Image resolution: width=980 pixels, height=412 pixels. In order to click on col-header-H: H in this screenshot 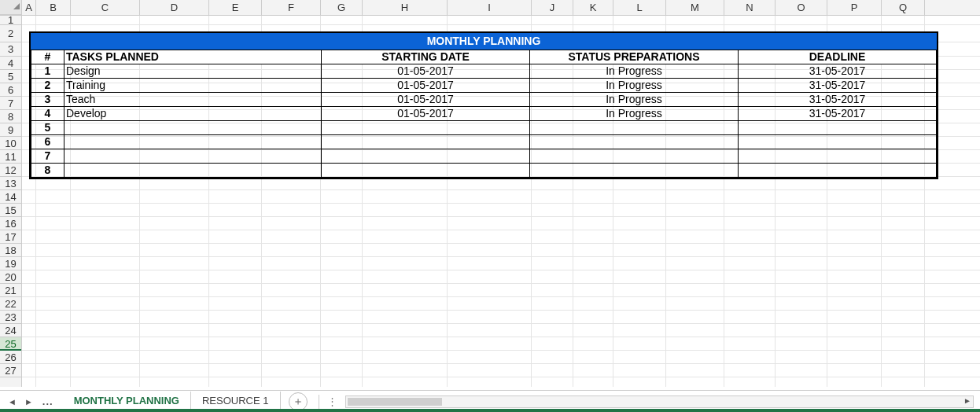, I will do `click(405, 8)`.